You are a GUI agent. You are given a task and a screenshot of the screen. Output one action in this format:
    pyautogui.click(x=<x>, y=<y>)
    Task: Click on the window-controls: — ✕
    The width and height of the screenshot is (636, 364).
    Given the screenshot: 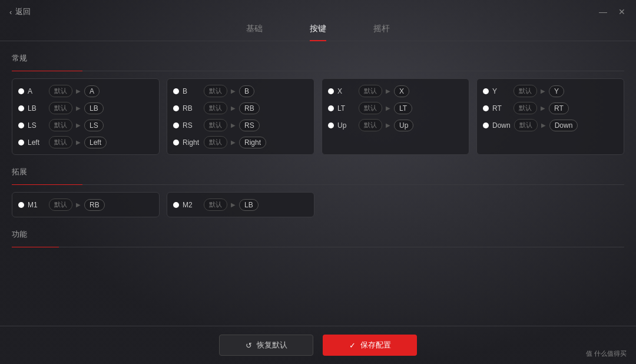 What is the action you would take?
    pyautogui.click(x=612, y=12)
    